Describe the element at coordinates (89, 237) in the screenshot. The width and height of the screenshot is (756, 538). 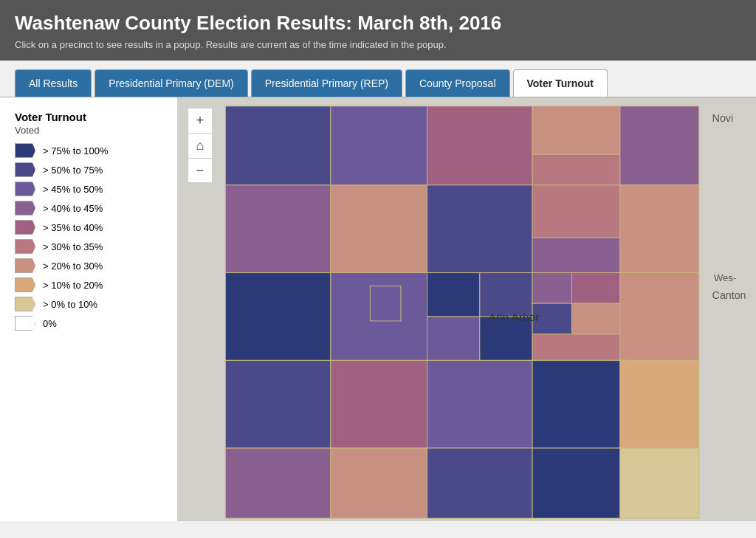
I see `legend-items: > 75% to 100%> 50% to 75%> 45% to 50%> 4…` at that location.